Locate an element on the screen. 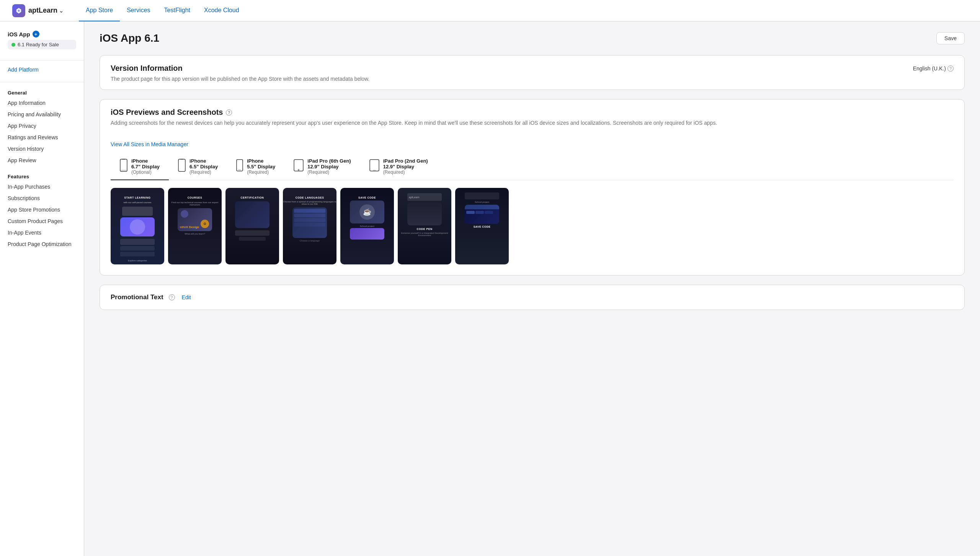 Image resolution: width=980 pixels, height=556 pixels. device-67-info: iPhone 6.7" Display (Optional) is located at coordinates (145, 166).